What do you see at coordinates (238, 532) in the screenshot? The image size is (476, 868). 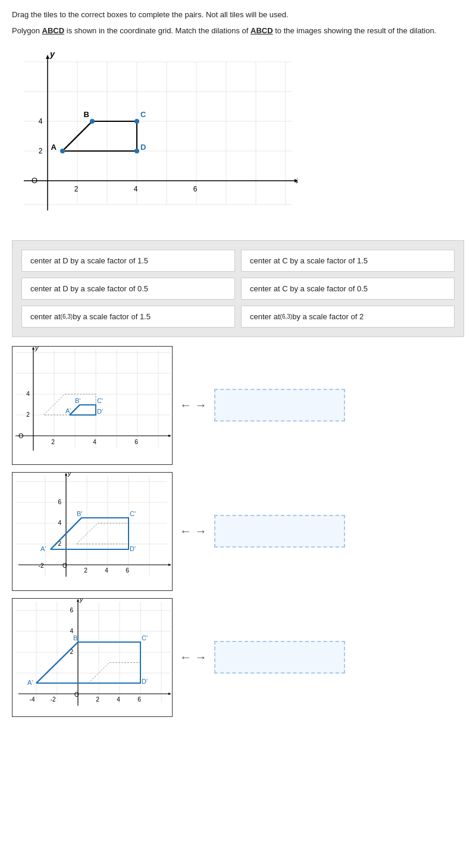 I see `match-row-2: x y O 2 4 6 6 4 2 -2` at bounding box center [238, 532].